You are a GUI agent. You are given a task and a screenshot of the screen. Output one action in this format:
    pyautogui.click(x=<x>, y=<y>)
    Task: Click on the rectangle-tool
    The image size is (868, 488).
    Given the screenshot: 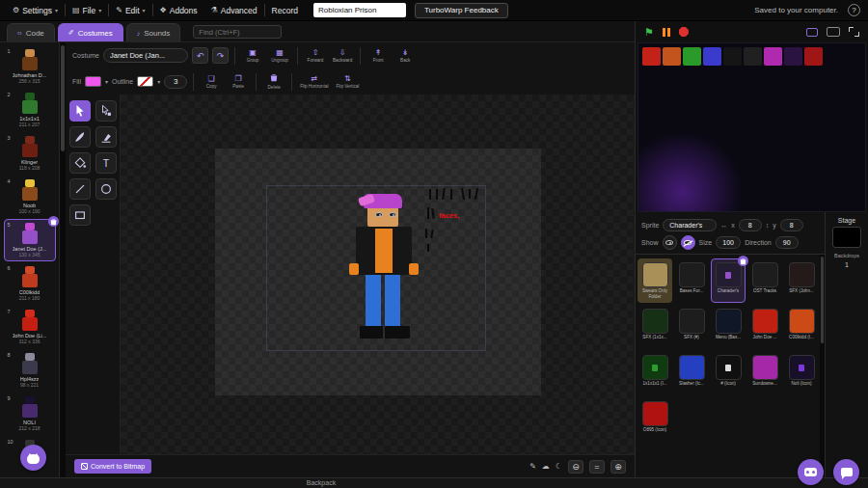 What is the action you would take?
    pyautogui.click(x=80, y=215)
    